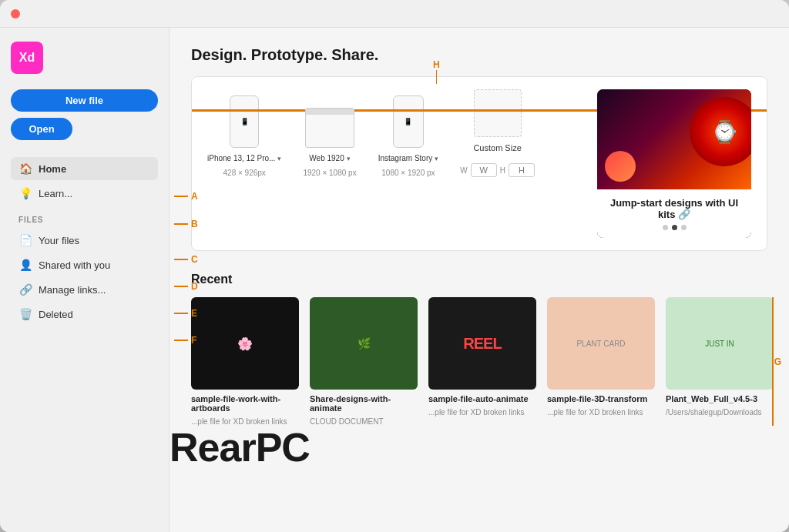 The height and width of the screenshot is (532, 789). I want to click on xd-logo: Xd, so click(27, 58).